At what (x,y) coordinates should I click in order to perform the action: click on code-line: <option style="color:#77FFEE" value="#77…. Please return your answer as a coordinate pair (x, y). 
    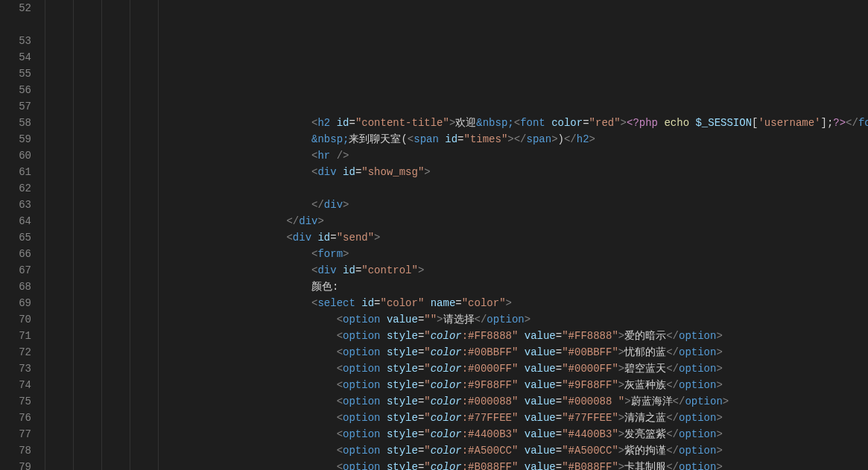
    Looking at the image, I should click on (456, 418).